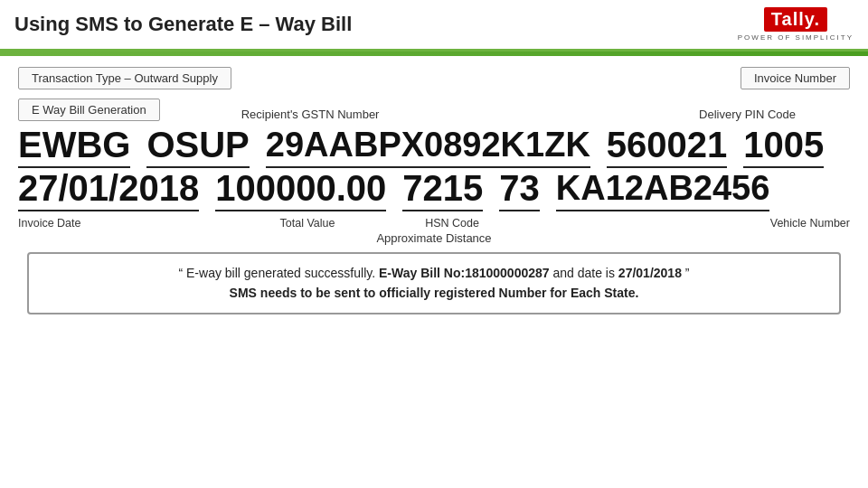 The height and width of the screenshot is (488, 868). Describe the element at coordinates (452, 223) in the screenshot. I see `hsn-code-label: HSN Code` at that location.